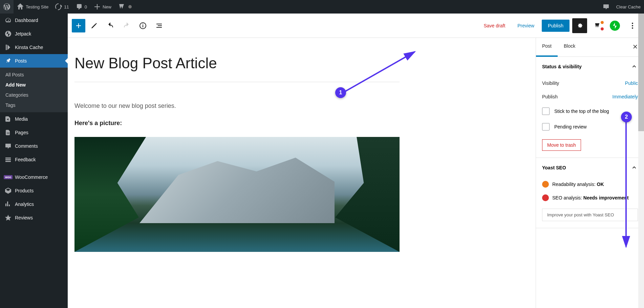  What do you see at coordinates (8, 218) in the screenshot?
I see `star-icon` at bounding box center [8, 218].